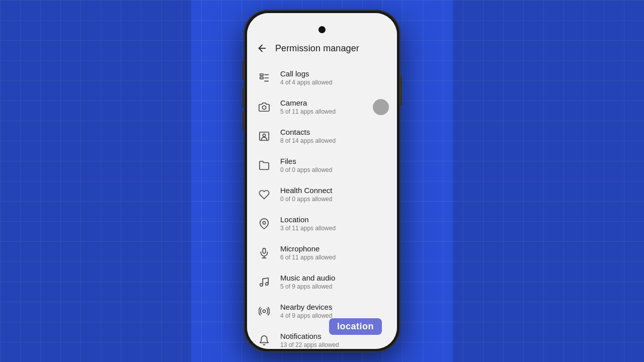  I want to click on item-name: Files, so click(335, 161).